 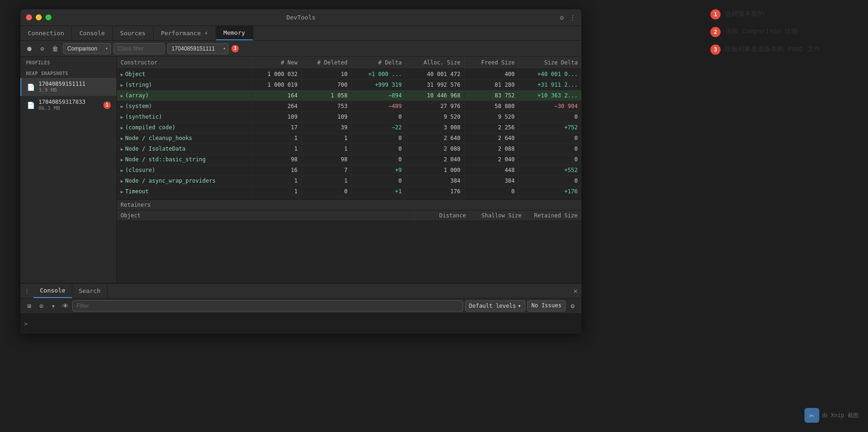 I want to click on ann-text-1: 选择版本新的, so click(x=745, y=14).